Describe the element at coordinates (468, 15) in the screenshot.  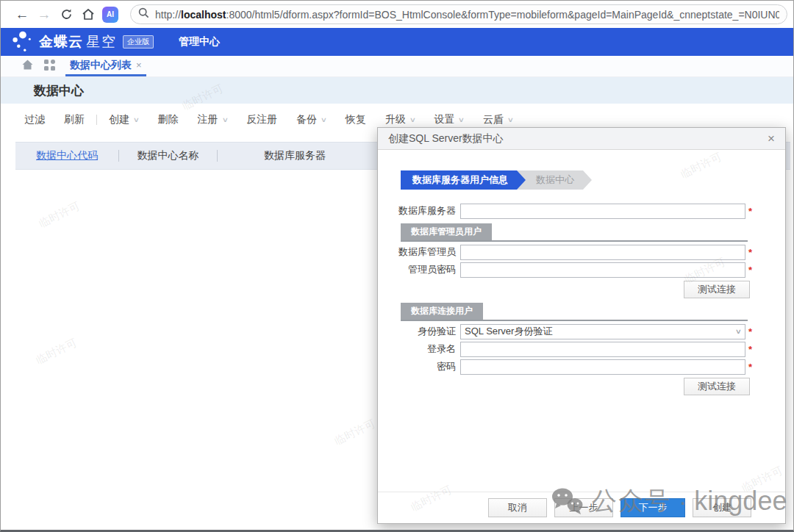
I see `url-text: http://localhost:8000/html5/dform.aspx?f…` at that location.